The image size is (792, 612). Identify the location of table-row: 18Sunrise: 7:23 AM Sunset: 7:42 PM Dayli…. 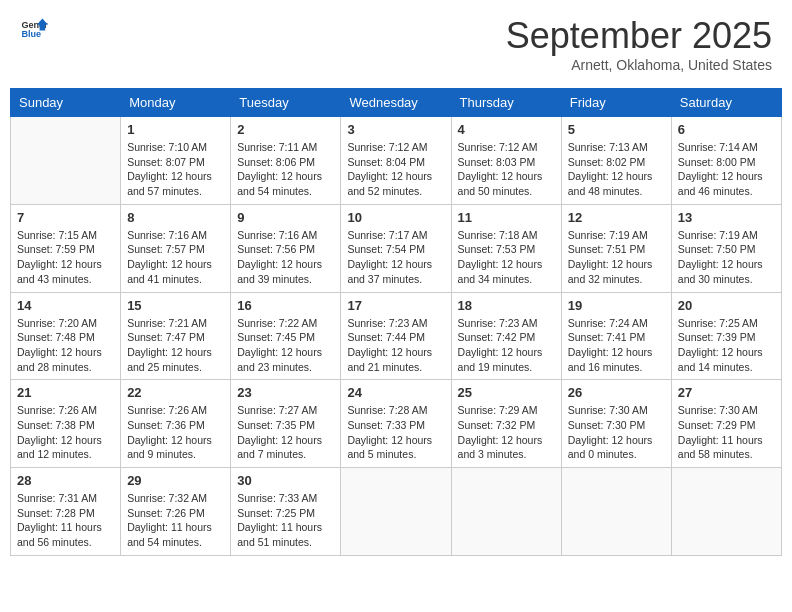
(506, 336).